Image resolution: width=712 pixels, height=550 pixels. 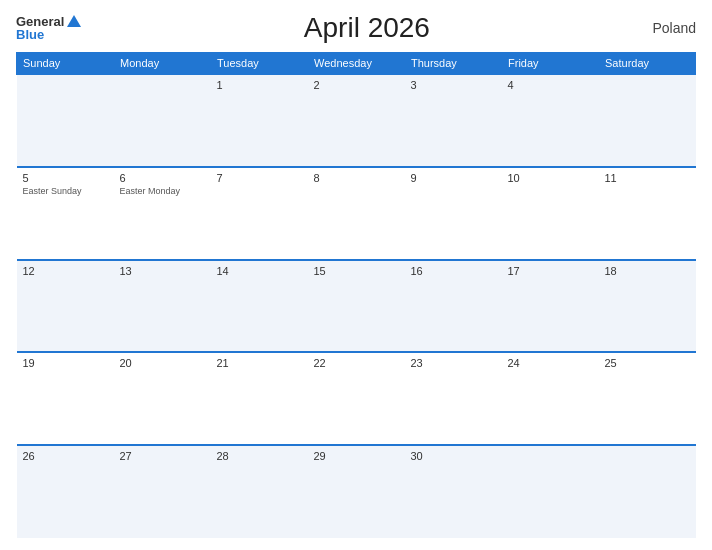 I want to click on day-of-week-header: Sunday, so click(x=66, y=64).